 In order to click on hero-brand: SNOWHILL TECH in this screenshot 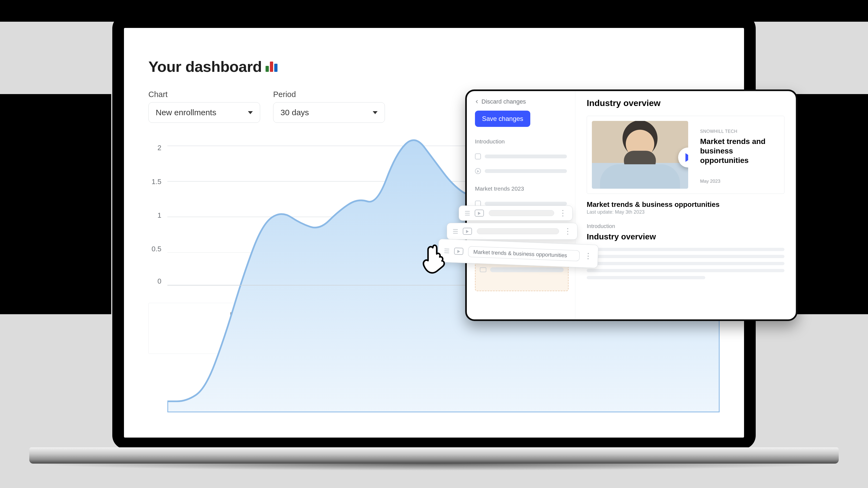, I will do `click(738, 131)`.